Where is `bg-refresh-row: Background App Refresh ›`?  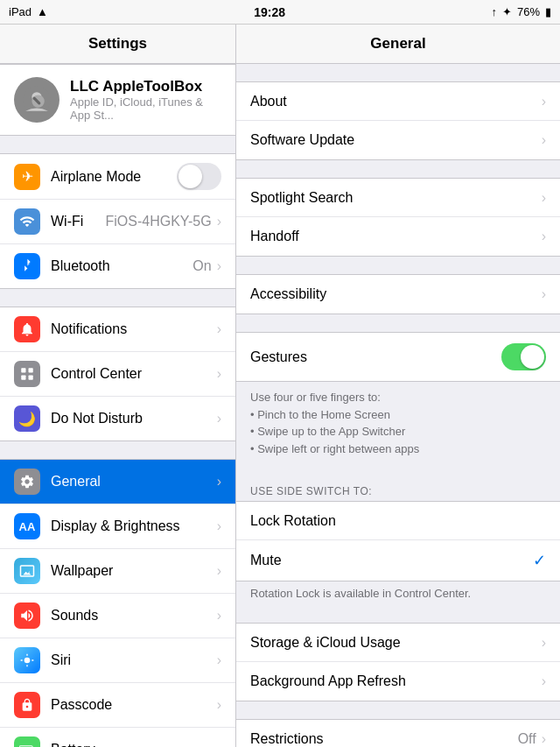
bg-refresh-row: Background App Refresh › is located at coordinates (398, 681).